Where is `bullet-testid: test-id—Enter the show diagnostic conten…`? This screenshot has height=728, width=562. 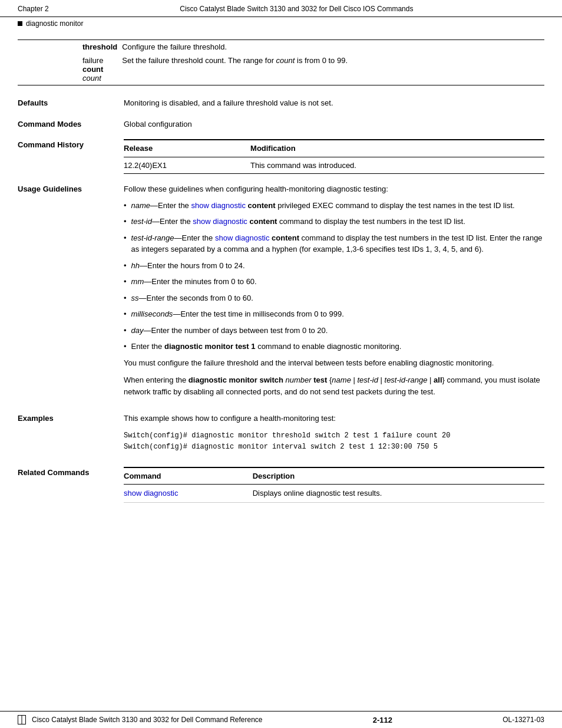 bullet-testid: test-id—Enter the show diagnostic conten… is located at coordinates (338, 222).